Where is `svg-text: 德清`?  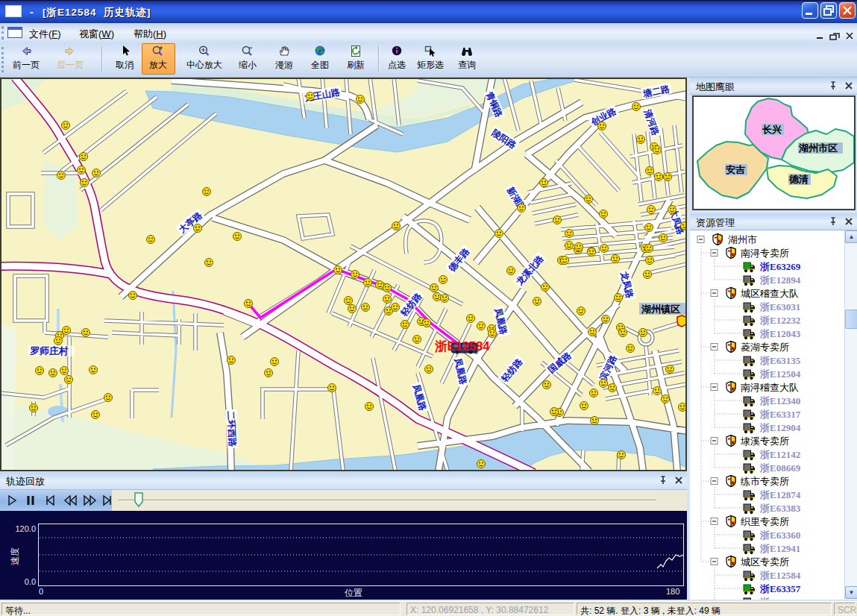 svg-text: 德清 is located at coordinates (798, 179).